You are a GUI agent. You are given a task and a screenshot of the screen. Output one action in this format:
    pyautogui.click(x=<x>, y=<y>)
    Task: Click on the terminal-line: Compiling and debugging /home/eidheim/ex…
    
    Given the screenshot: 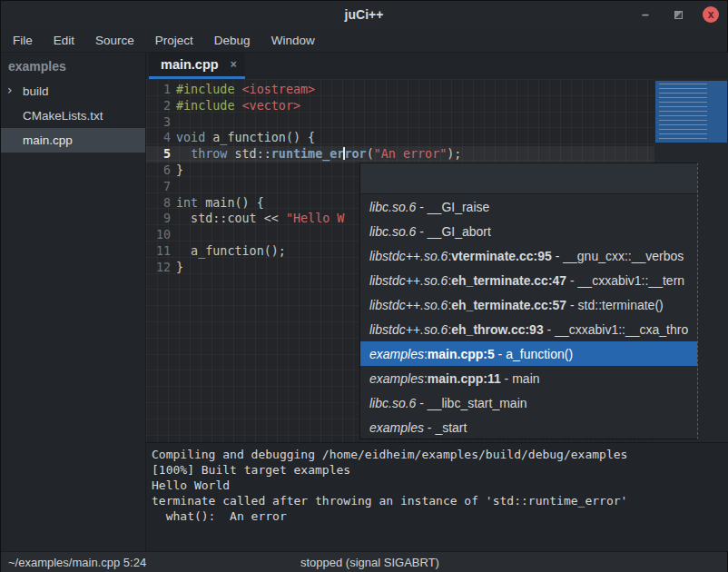 What is the action you would take?
    pyautogui.click(x=438, y=454)
    